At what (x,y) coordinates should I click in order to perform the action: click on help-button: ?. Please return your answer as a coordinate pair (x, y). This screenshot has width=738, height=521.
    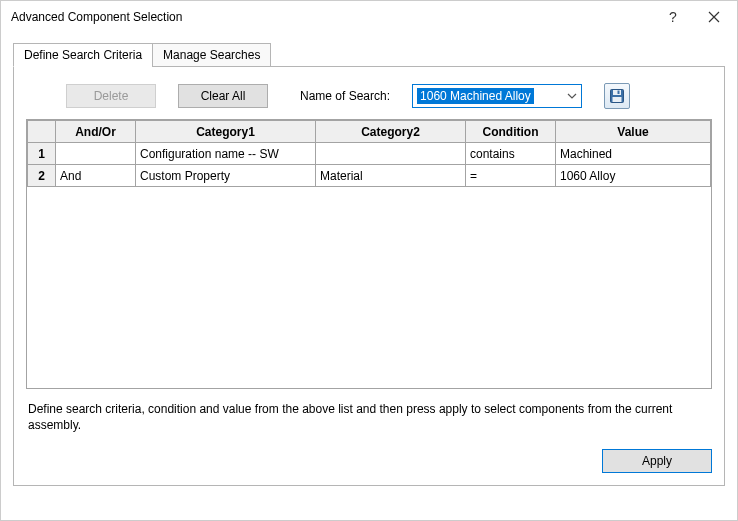
    Looking at the image, I should click on (673, 17).